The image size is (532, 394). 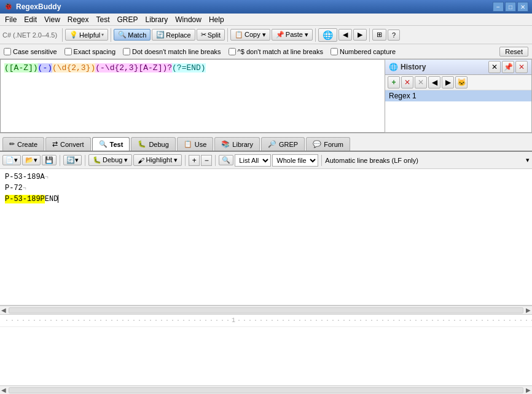 I want to click on menu-file: File, so click(x=11, y=20).